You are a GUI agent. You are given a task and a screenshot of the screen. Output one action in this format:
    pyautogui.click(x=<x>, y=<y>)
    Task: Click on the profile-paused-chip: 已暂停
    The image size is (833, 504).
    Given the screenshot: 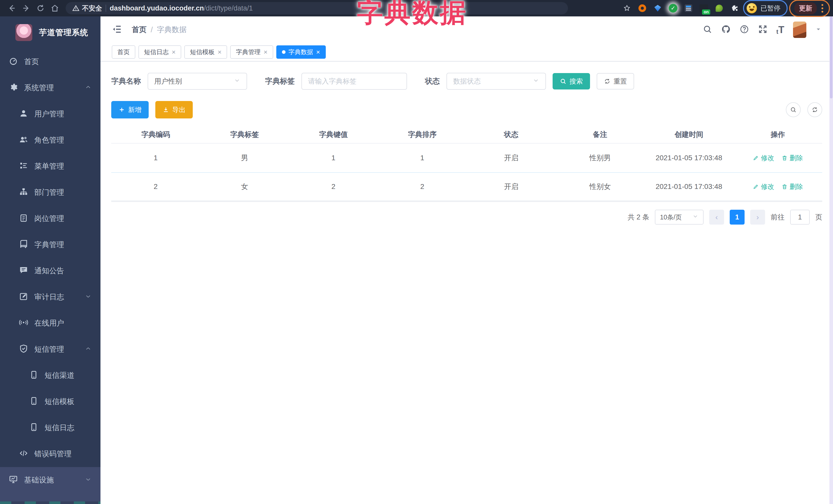 What is the action you would take?
    pyautogui.click(x=765, y=8)
    